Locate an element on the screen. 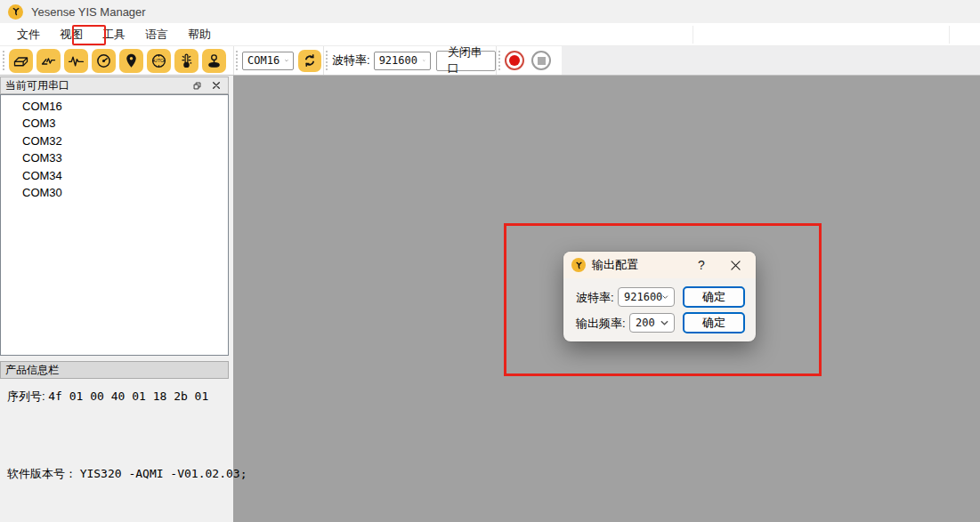 The image size is (980, 522). title-bar: Yesense YIS Manager is located at coordinates (490, 12).